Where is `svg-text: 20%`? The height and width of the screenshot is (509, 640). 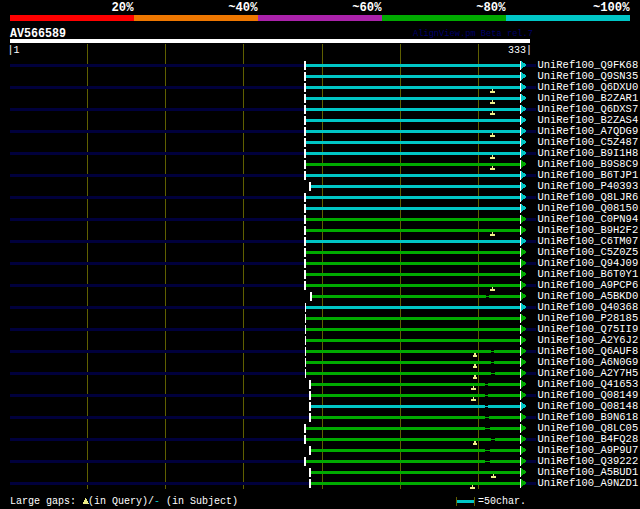
svg-text: 20% is located at coordinates (124, 8).